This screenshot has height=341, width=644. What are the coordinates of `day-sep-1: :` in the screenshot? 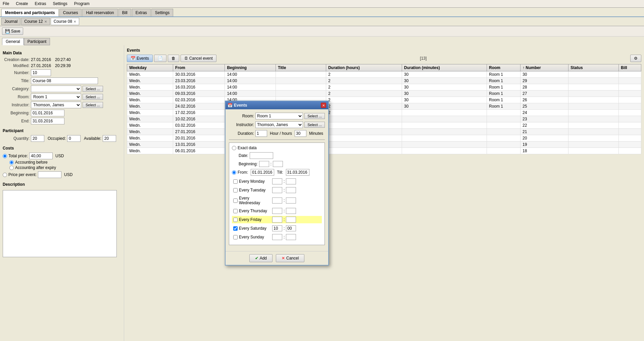 It's located at (284, 190).